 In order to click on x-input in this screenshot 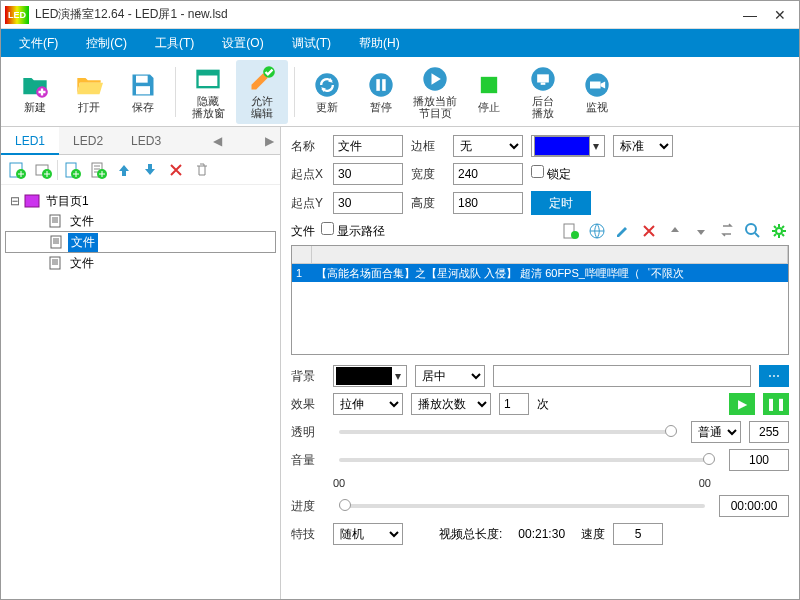, I will do `click(368, 174)`.